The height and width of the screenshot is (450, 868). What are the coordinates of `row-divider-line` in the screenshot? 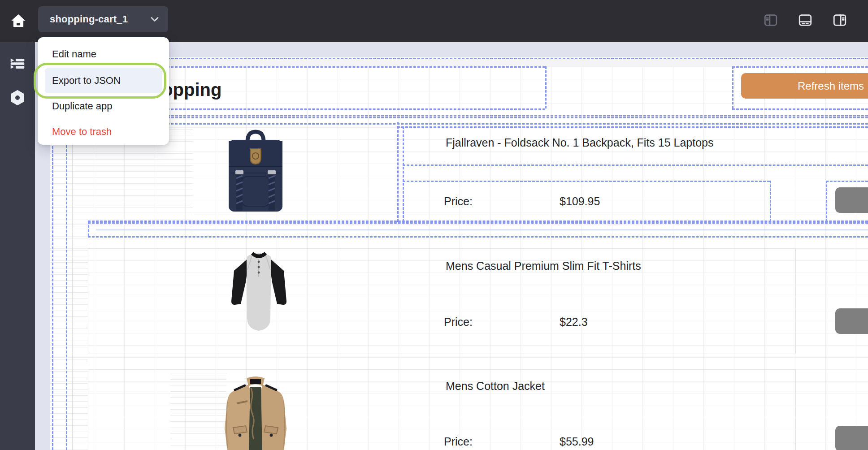 It's located at (482, 230).